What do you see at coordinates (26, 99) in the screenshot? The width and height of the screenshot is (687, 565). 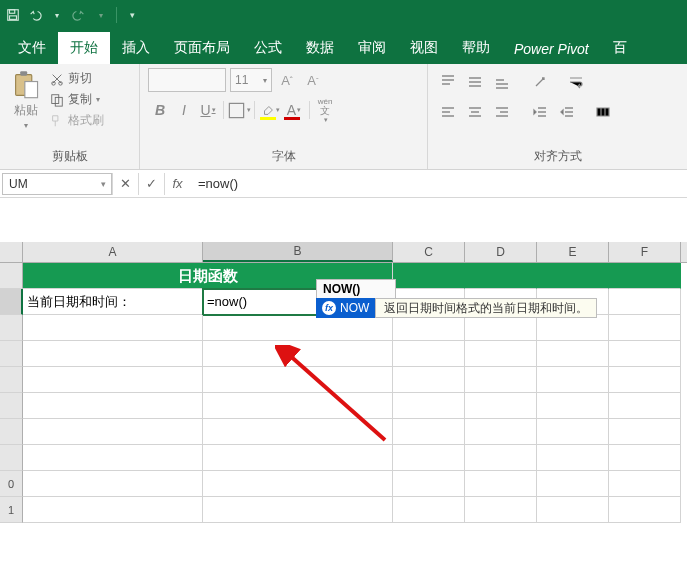 I see `paste-button: 粘贴 ▾` at bounding box center [26, 99].